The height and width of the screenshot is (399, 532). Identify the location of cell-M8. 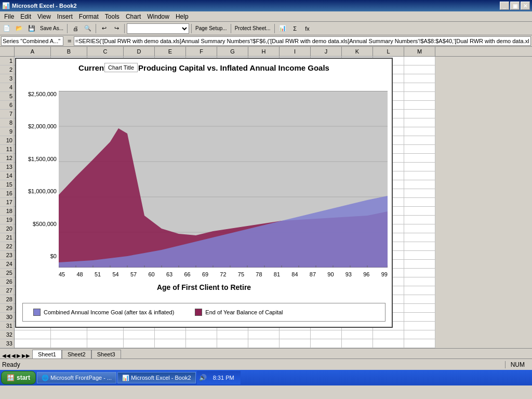
(420, 123).